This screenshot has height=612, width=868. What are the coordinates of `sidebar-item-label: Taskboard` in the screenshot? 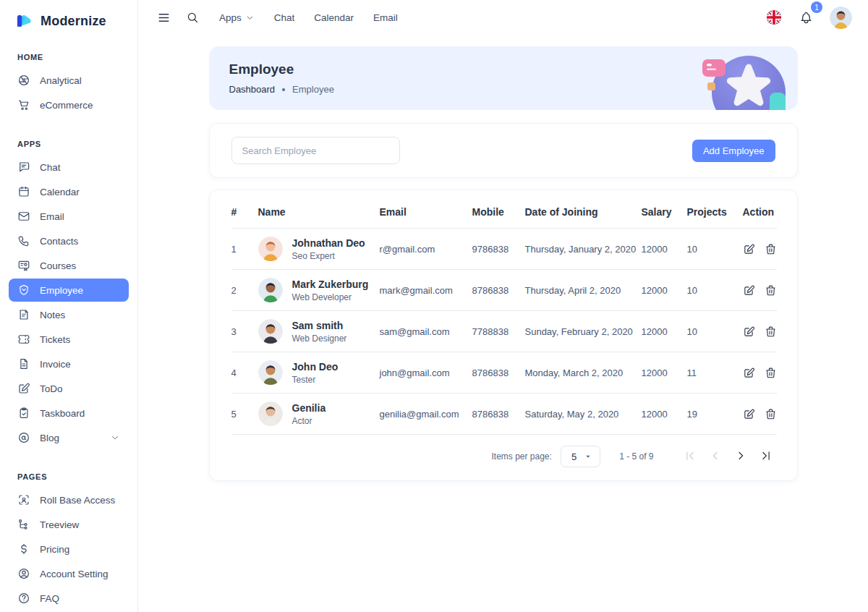 It's located at (62, 414).